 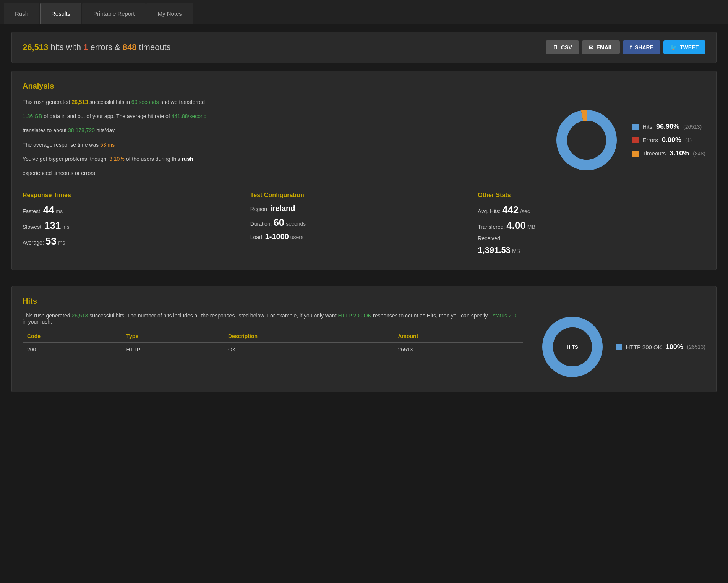 I want to click on received-row: Received:, so click(x=592, y=238).